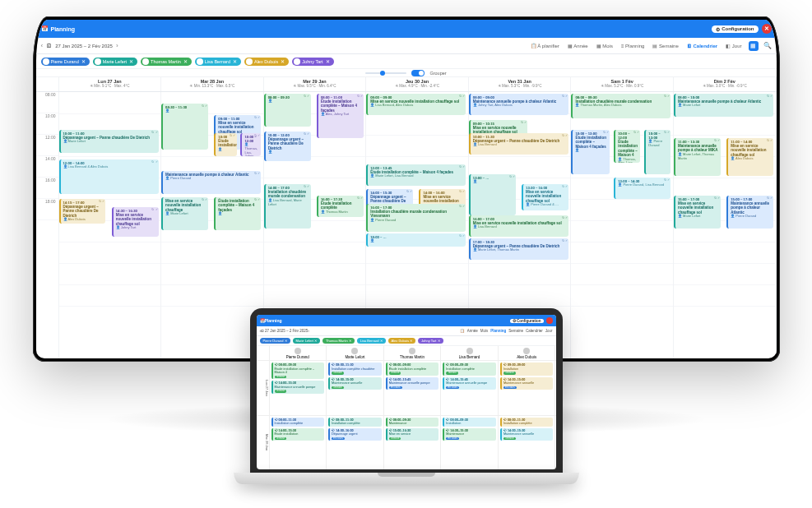 This screenshot has height=508, width=812. I want to click on calendar-event: ↻ ✓08:00 – 09:30Installation chaudière m…, so click(620, 106).